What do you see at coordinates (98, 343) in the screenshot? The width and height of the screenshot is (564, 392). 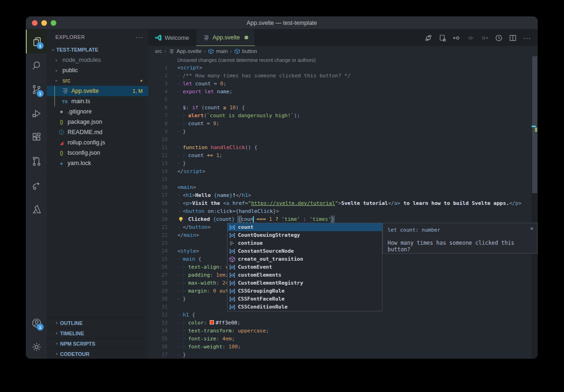 I see `section-npm-scripts: ›NPM SCRIPTS` at bounding box center [98, 343].